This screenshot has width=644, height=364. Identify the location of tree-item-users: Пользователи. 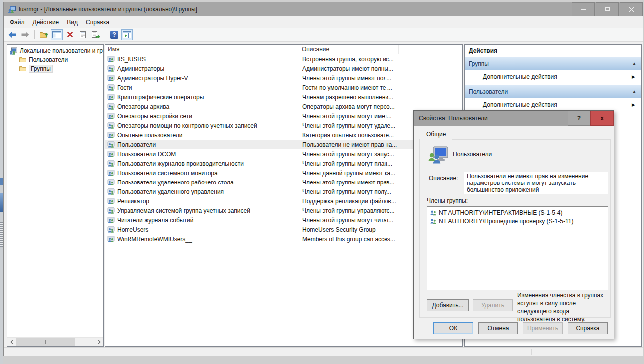
(55, 60).